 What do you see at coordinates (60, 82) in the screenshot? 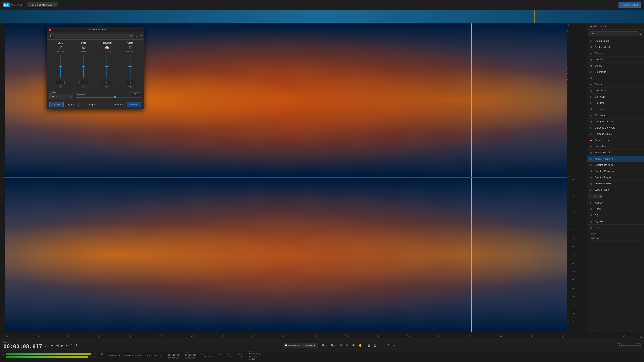
I see `vocal-value` at bounding box center [60, 82].